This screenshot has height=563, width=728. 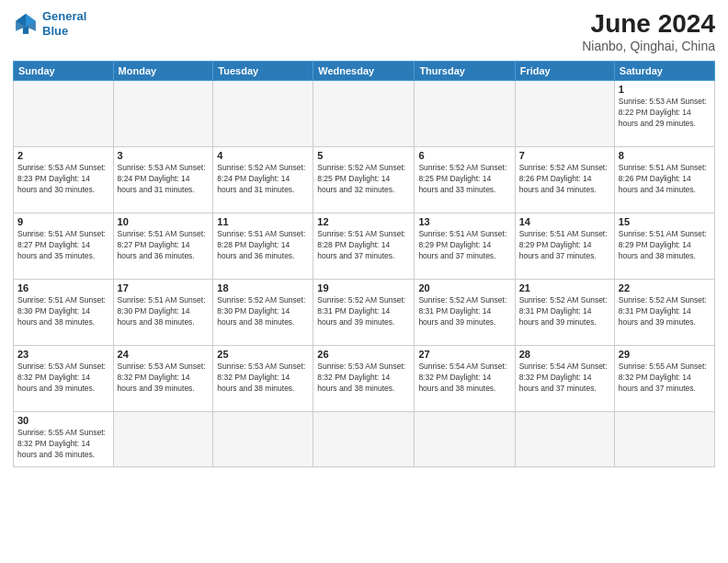 I want to click on generalblue-logo-icon, so click(x=26, y=24).